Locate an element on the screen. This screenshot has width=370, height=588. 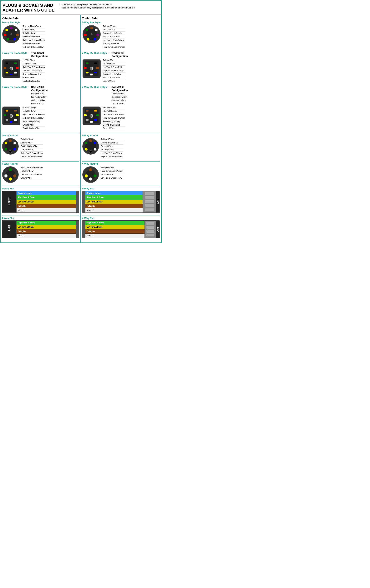
flat-wire-left: Left Turn & Brake is located at coordinates (46, 202).